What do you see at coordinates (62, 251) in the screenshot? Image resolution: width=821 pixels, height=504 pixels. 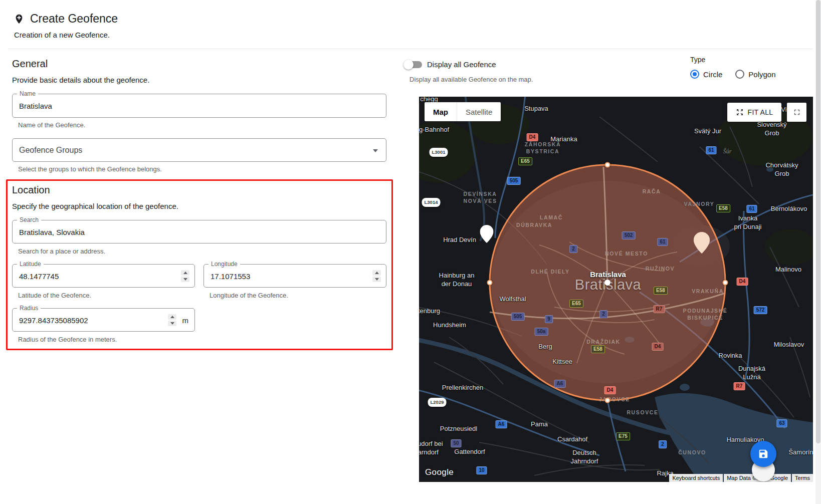 I see `search-field-hint: Search for a place or address.` at bounding box center [62, 251].